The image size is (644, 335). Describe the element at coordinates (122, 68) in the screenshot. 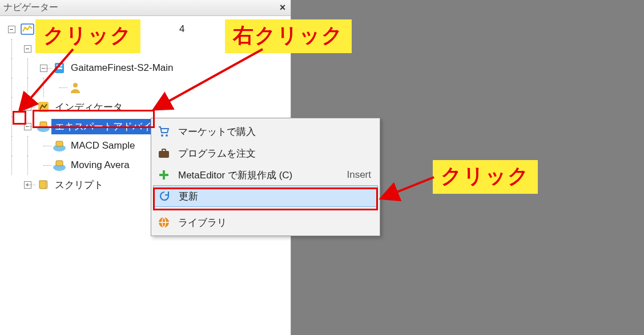

I see `server-name: GaitameFinest-S2-Main` at that location.